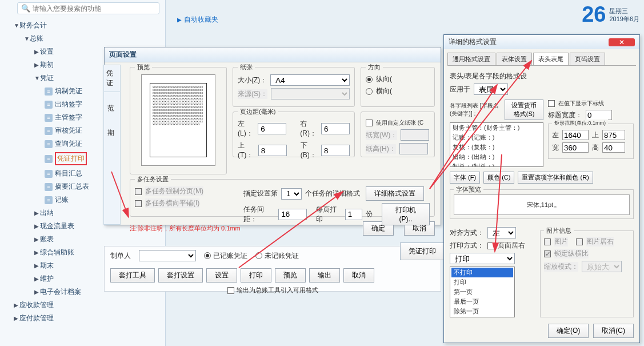  Describe the element at coordinates (398, 92) in the screenshot. I see `orient-horizontal: 横向(` at that location.